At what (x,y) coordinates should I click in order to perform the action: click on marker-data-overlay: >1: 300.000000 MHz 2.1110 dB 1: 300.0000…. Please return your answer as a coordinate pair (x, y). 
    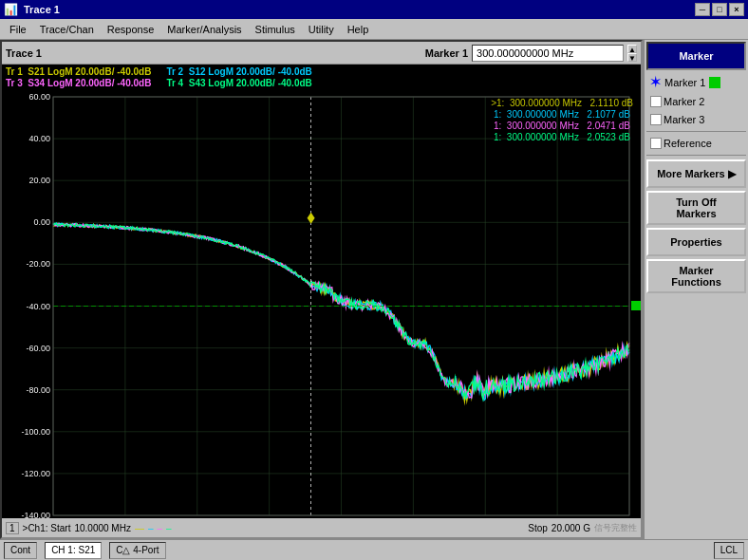
    Looking at the image, I should click on (562, 121).